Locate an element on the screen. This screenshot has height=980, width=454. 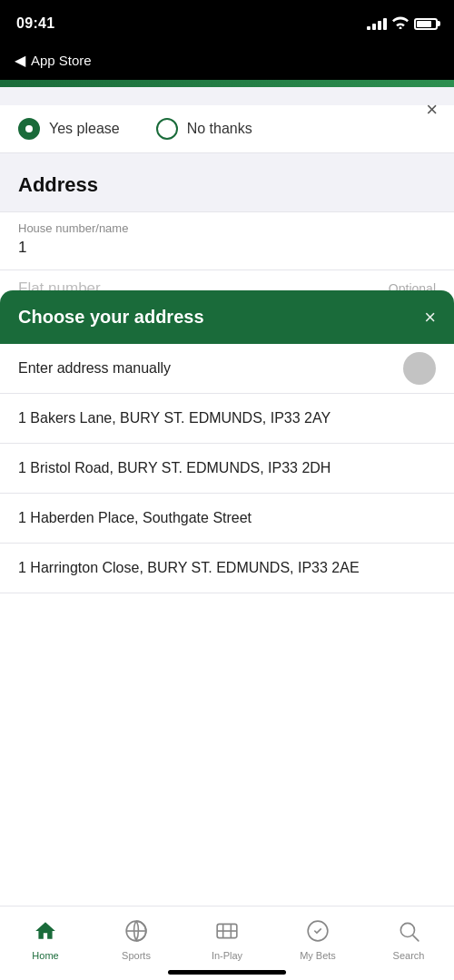
accent-bar is located at coordinates (227, 83).